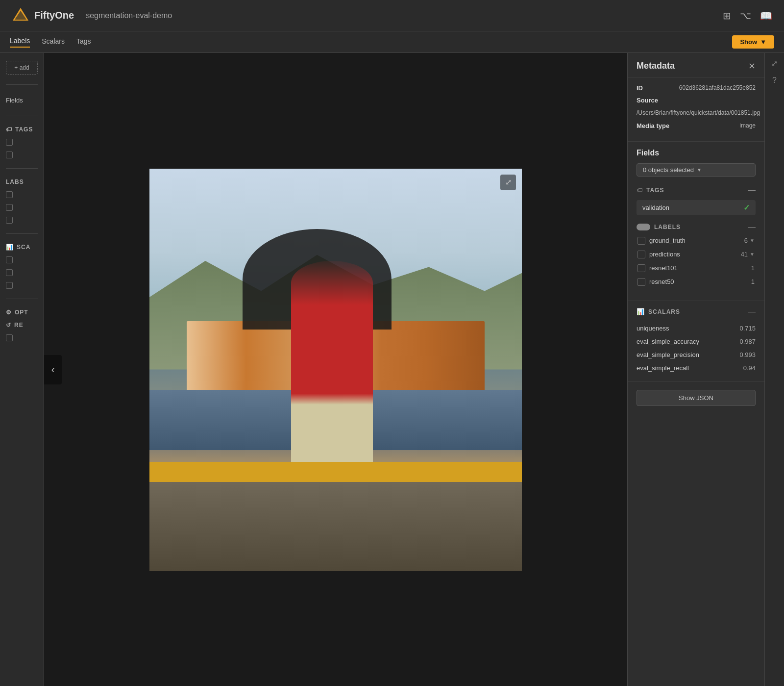  Describe the element at coordinates (748, 341) in the screenshot. I see `scalar-value-accuracy: 0.987` at that location.